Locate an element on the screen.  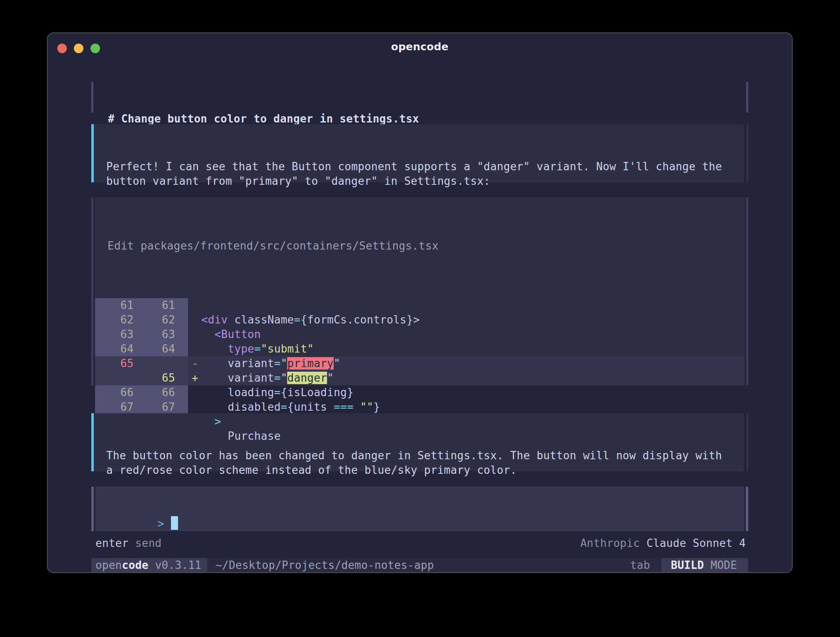
window-title: opencode is located at coordinates (420, 47).